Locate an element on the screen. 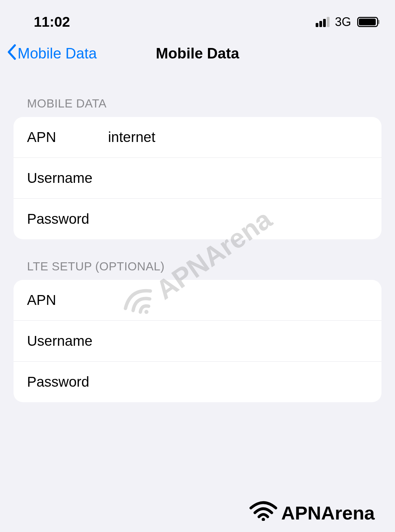 The image size is (395, 532). status-bar: 11:02 3G is located at coordinates (198, 19).